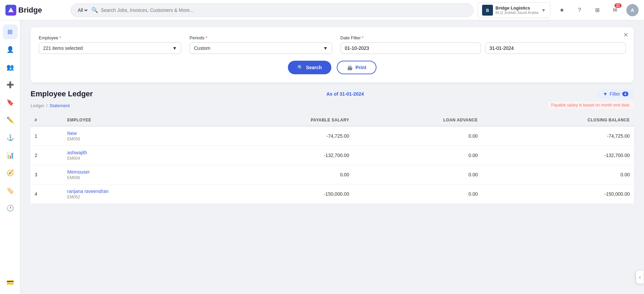 The height and width of the screenshot is (294, 644). What do you see at coordinates (10, 138) in the screenshot?
I see `anchor-icon: ⚓` at bounding box center [10, 138].